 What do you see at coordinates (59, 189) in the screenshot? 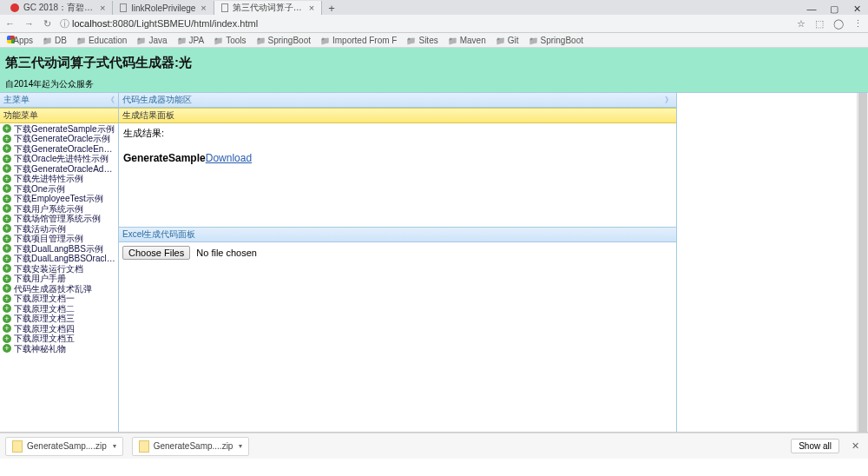
I see `menu-item: +下载One示例` at bounding box center [59, 189].